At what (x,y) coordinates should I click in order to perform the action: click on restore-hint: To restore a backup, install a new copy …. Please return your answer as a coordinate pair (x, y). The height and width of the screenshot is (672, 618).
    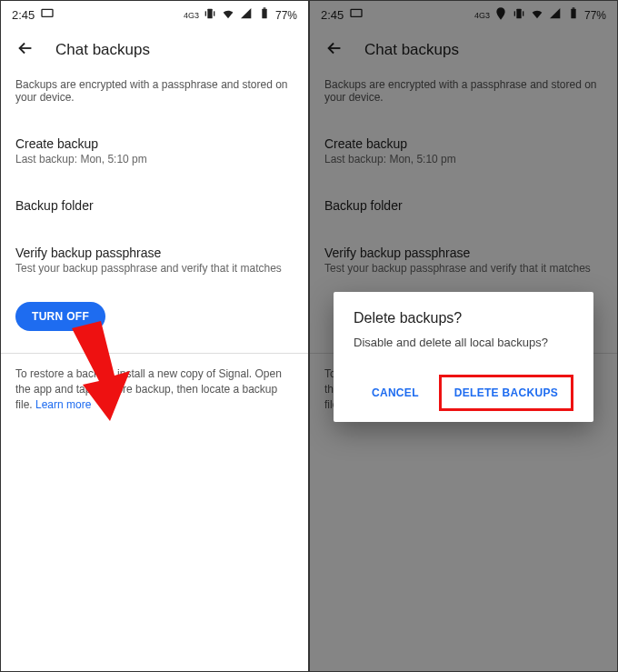
    Looking at the image, I should click on (154, 389).